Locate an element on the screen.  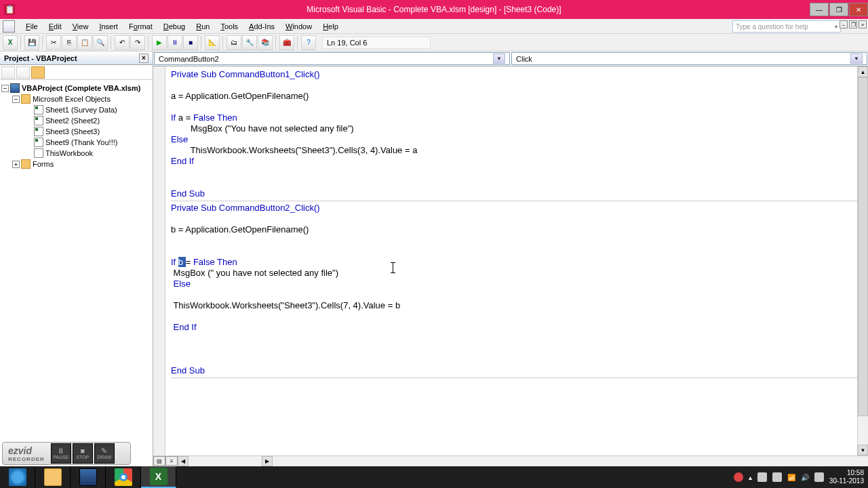
ie-icon is located at coordinates (18, 477).